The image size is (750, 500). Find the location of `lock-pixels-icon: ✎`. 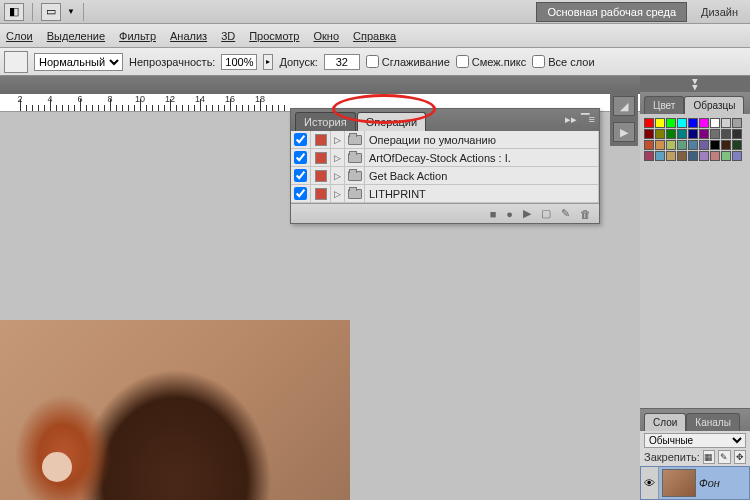

lock-pixels-icon: ✎ is located at coordinates (724, 457).